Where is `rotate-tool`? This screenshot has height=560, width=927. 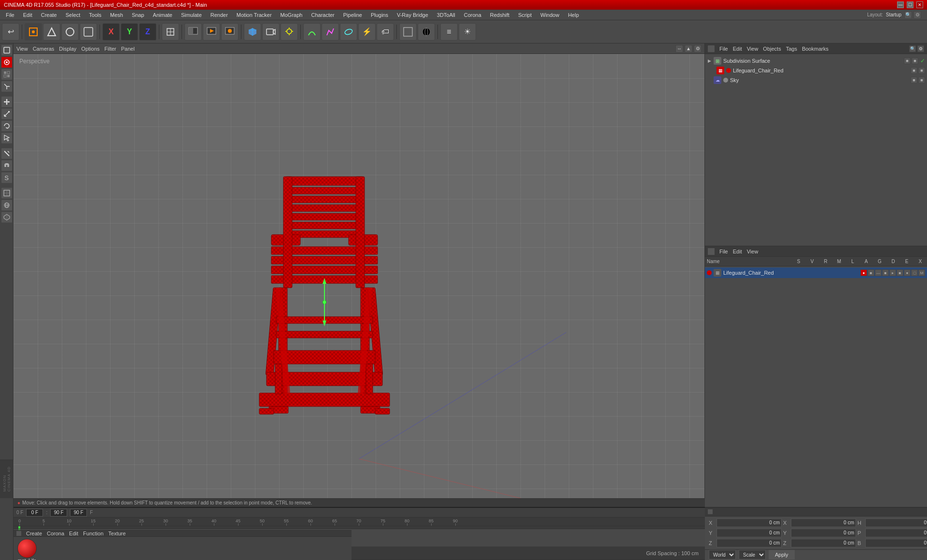 rotate-tool is located at coordinates (7, 126).